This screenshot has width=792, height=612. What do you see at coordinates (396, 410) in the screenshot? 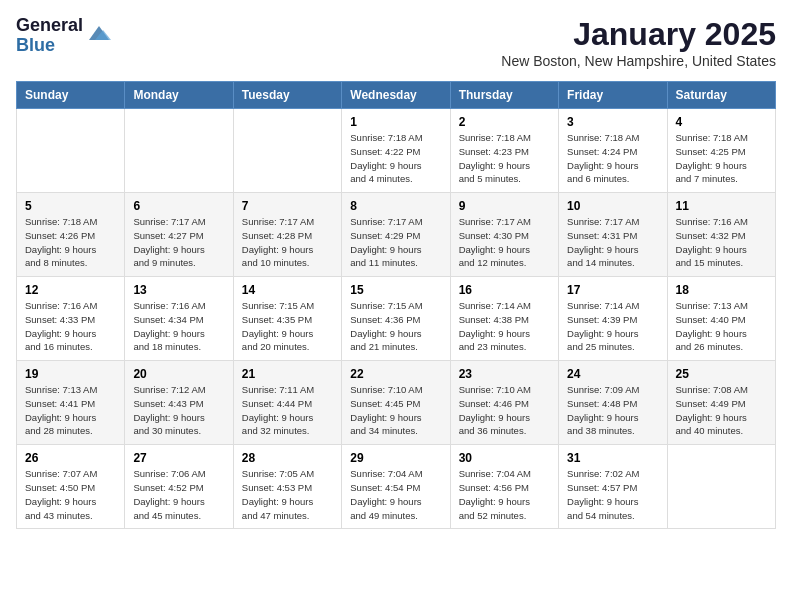
I see `day-info: Sunrise: 7:10 AM Sunset: 4:45 PM Dayligh…` at bounding box center [396, 410].